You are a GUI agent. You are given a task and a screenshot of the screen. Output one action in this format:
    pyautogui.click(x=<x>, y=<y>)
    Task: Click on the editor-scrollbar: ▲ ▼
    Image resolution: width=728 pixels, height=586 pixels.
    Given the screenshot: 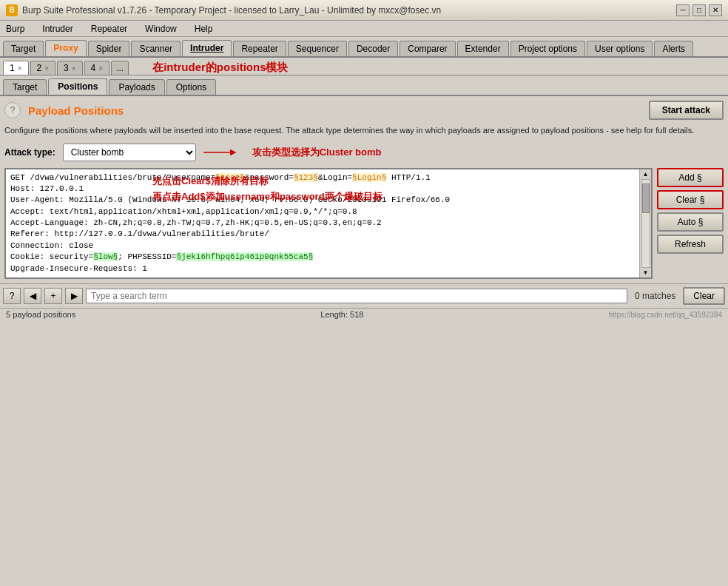 What is the action you would take?
    pyautogui.click(x=645, y=223)
    